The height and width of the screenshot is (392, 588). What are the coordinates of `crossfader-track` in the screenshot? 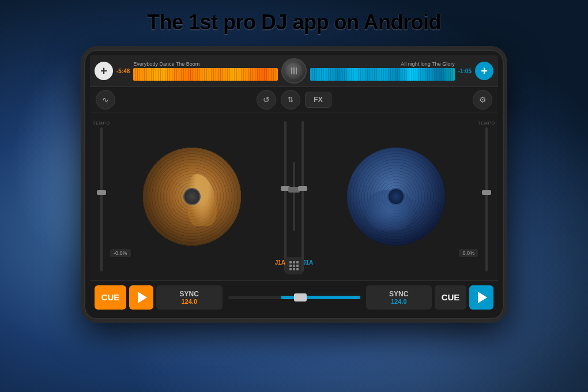 It's located at (294, 297).